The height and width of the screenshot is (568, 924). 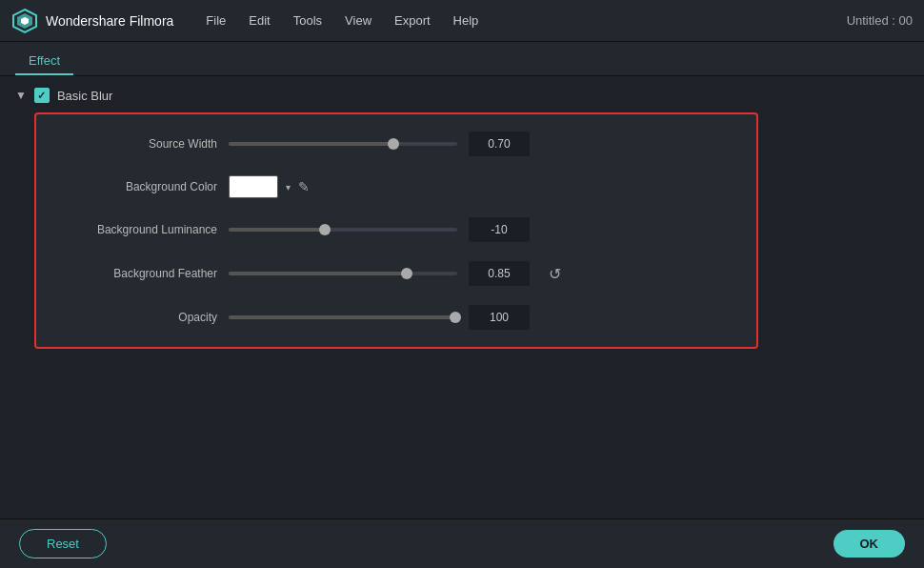 I want to click on color-dropdown-icon: ▾, so click(x=288, y=187).